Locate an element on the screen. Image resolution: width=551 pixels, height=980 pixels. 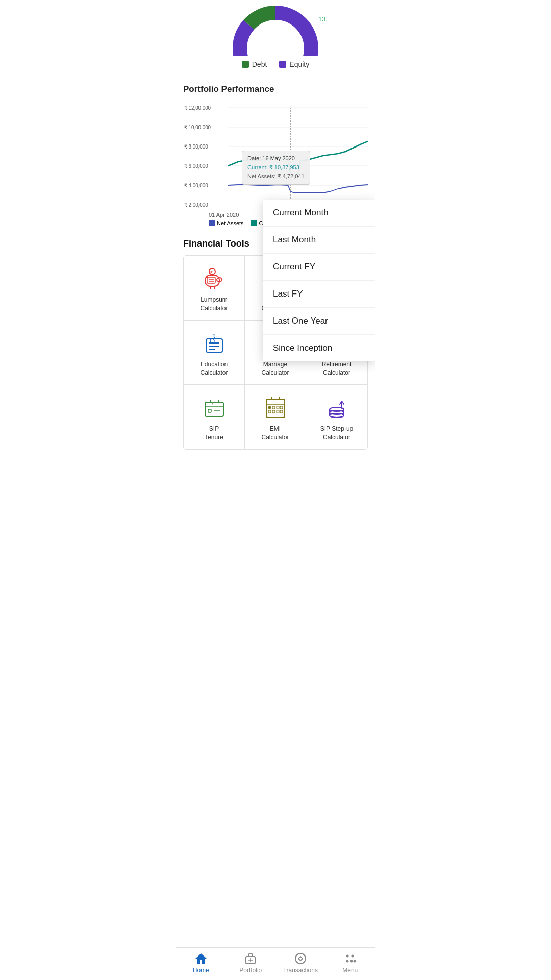
education-calculator-label: EducationCalculator is located at coordinates (214, 369).